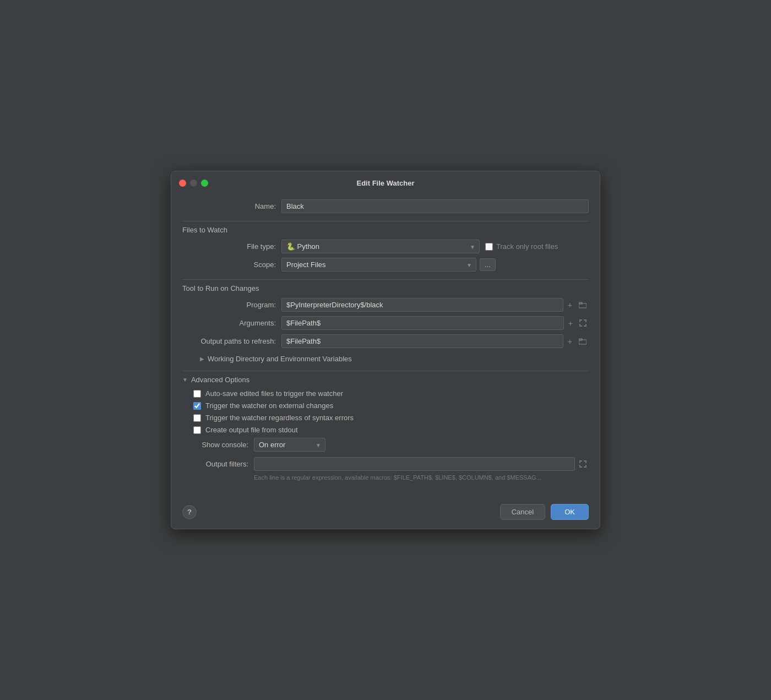  Describe the element at coordinates (421, 477) in the screenshot. I see `output-filters-hint: Each line is a regular expression, avail…` at that location.